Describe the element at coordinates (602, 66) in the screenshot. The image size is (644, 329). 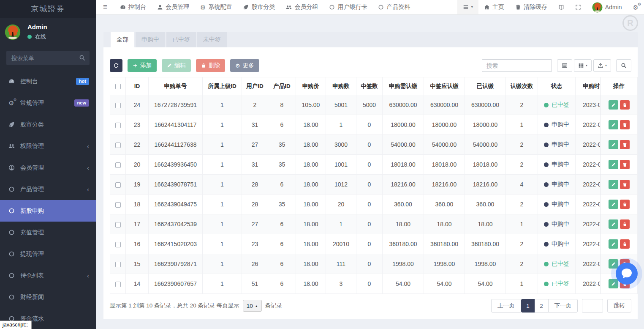
I see `export-button: ▾` at that location.